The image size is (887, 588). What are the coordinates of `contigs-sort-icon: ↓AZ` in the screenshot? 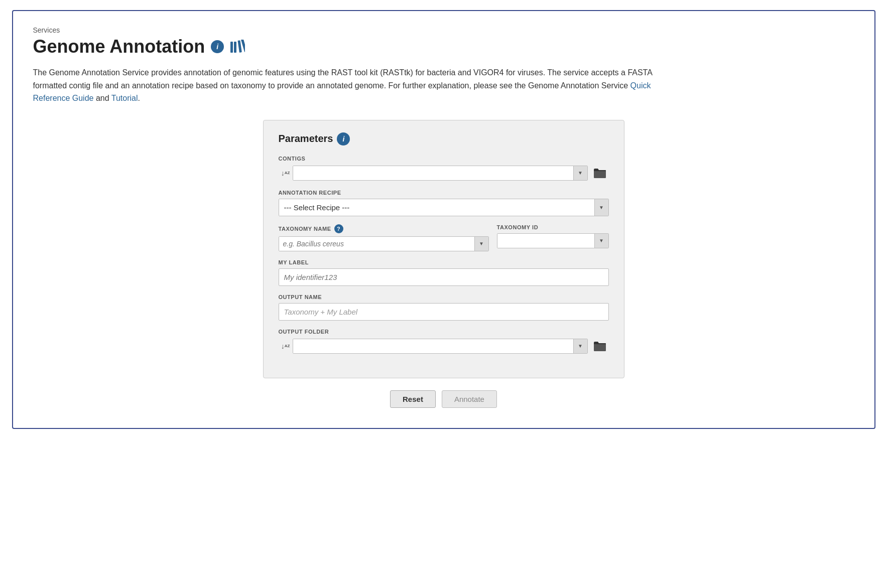 It's located at (286, 173).